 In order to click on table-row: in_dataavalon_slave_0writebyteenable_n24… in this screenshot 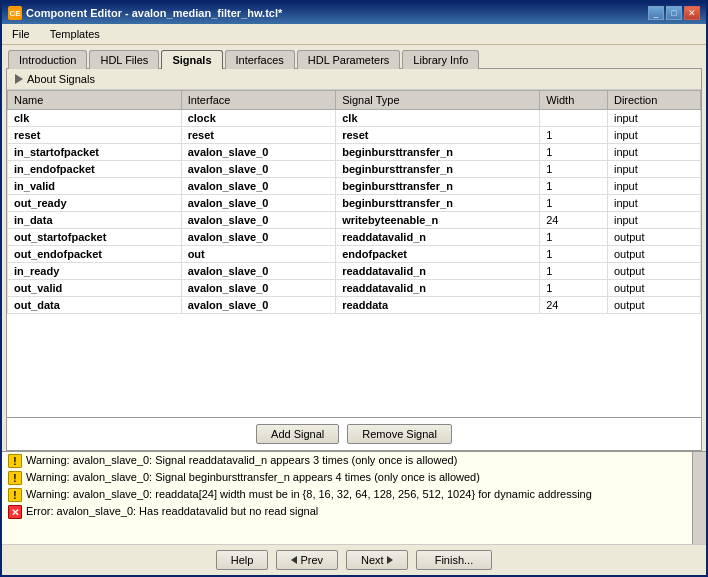, I will do `click(354, 220)`.